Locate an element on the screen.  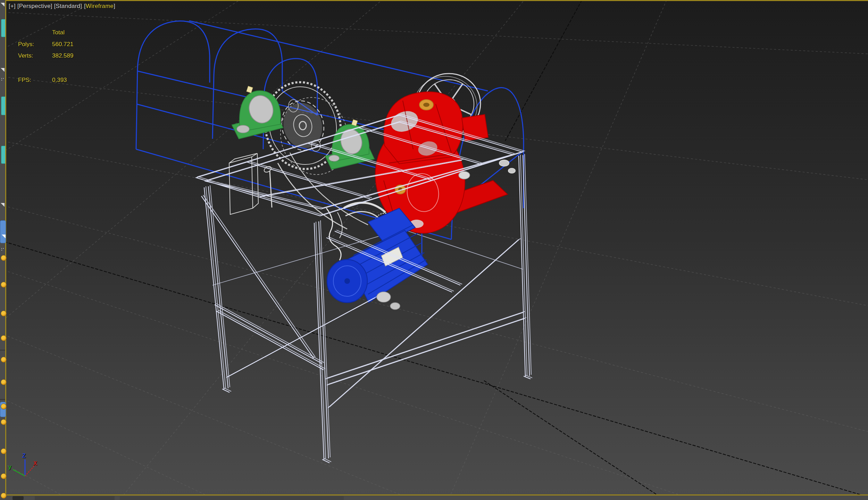
axis-y-label: y is located at coordinates (10, 467).